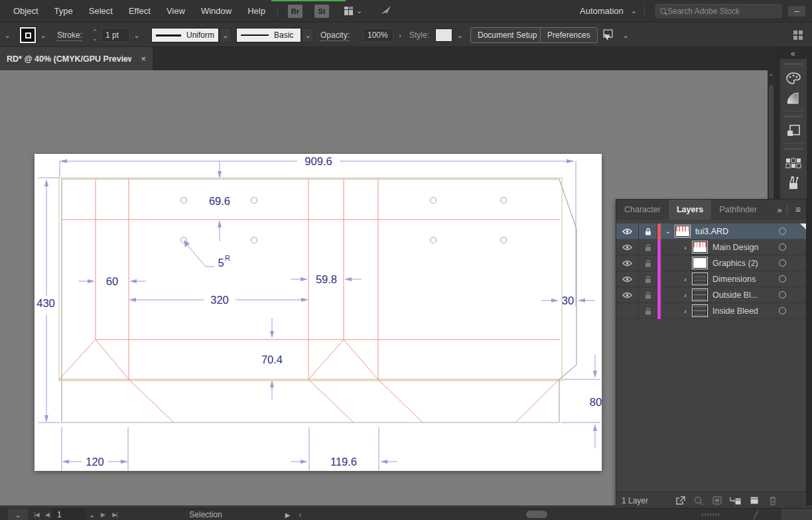 The height and width of the screenshot is (520, 812). I want to click on isolate-chevron-icon: ⌄, so click(626, 35).